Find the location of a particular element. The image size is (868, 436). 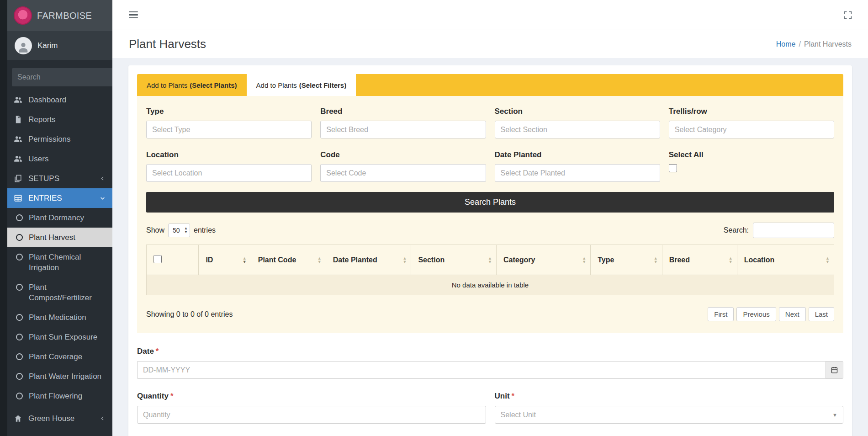

trellis-row-input is located at coordinates (752, 130).